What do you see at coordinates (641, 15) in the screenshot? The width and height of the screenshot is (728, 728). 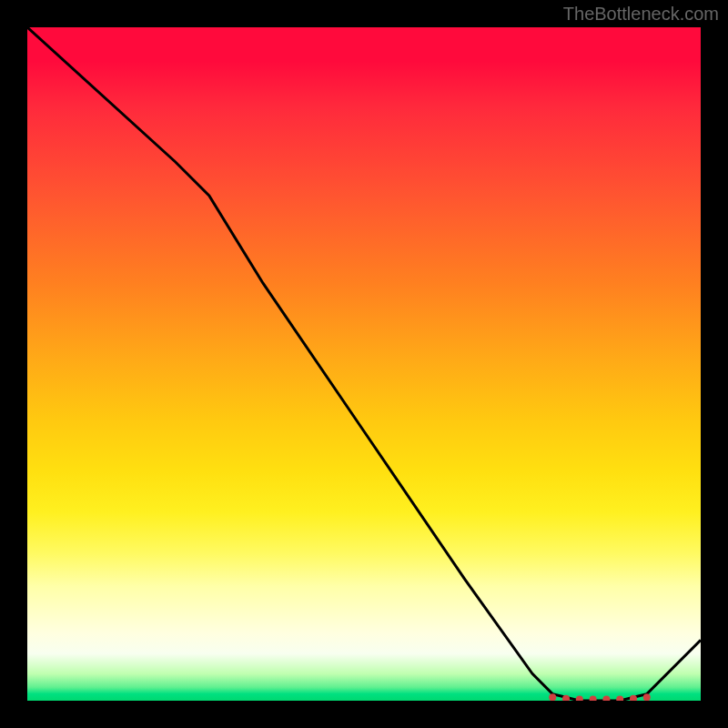 I see `watermark-text: TheBottleneck.com` at bounding box center [641, 15].